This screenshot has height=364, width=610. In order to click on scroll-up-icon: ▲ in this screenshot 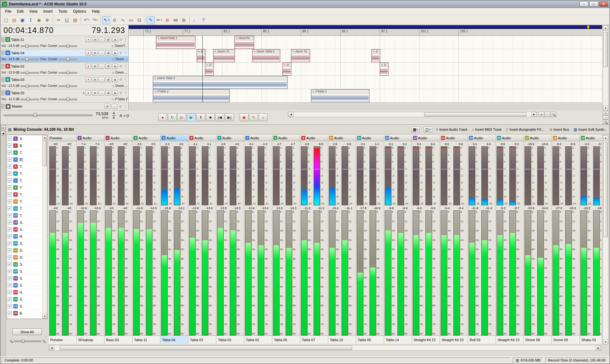, I will do `click(606, 28)`.